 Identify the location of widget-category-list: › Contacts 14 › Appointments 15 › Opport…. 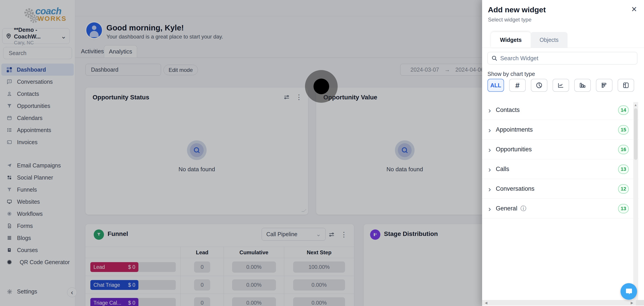
(560, 159).